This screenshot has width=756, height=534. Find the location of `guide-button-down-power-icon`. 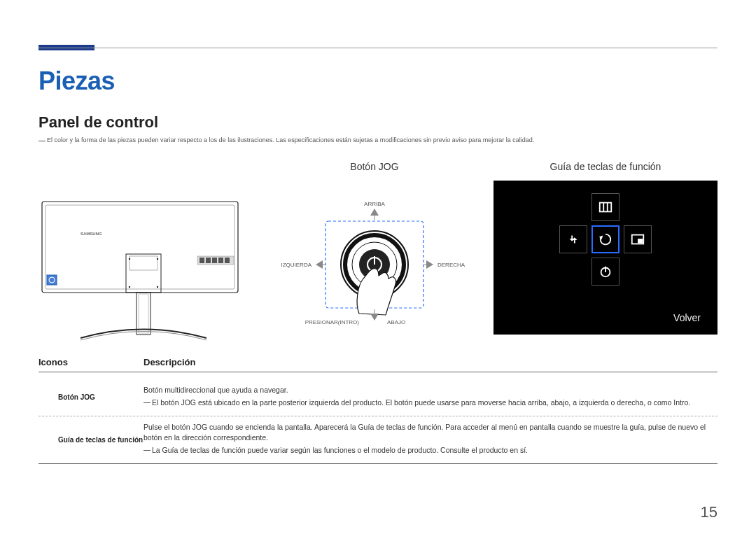

guide-button-down-power-icon is located at coordinates (606, 272).